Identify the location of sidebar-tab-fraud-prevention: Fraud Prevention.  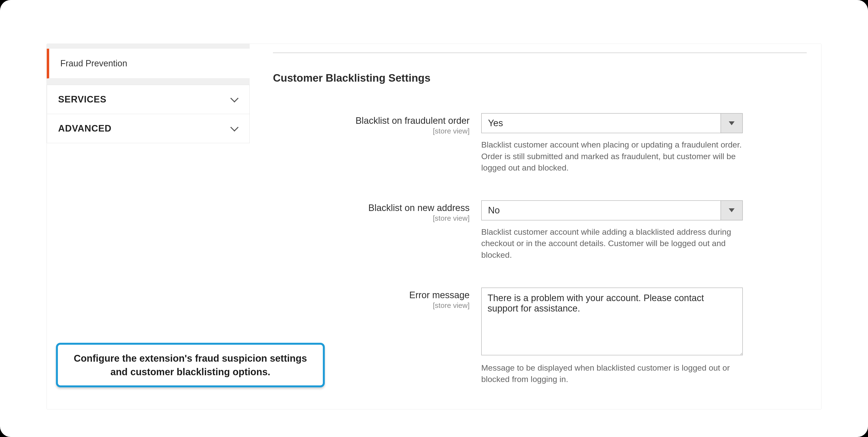
(148, 64).